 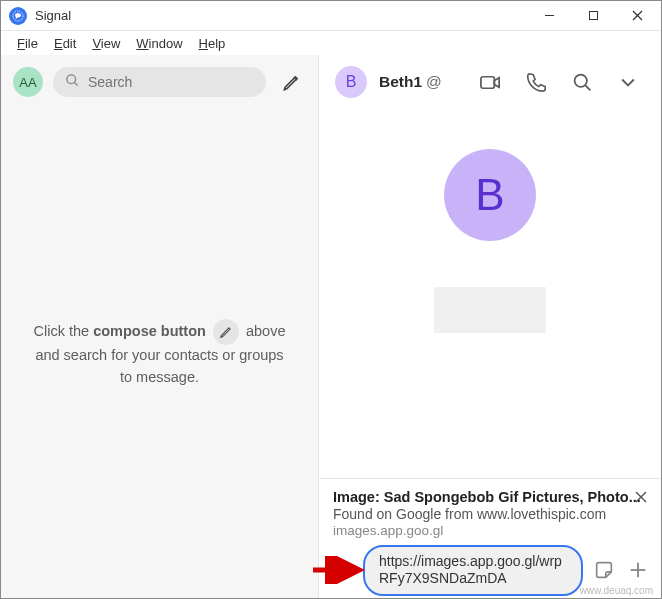 What do you see at coordinates (160, 377) in the screenshot?
I see `empty-text-3: to message.` at bounding box center [160, 377].